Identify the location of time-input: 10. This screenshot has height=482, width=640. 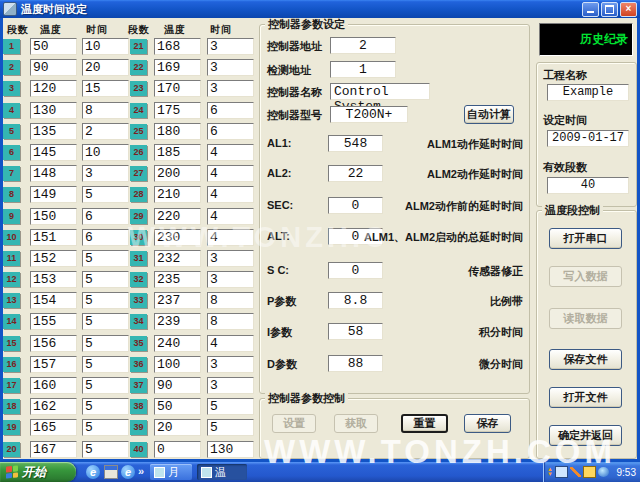
(106, 46).